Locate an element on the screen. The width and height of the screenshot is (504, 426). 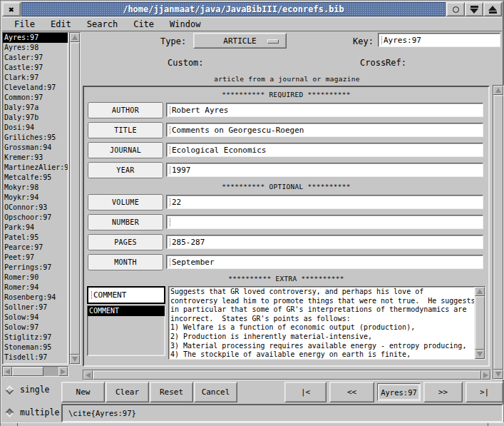
field-label-button: AUTHOR is located at coordinates (125, 110).